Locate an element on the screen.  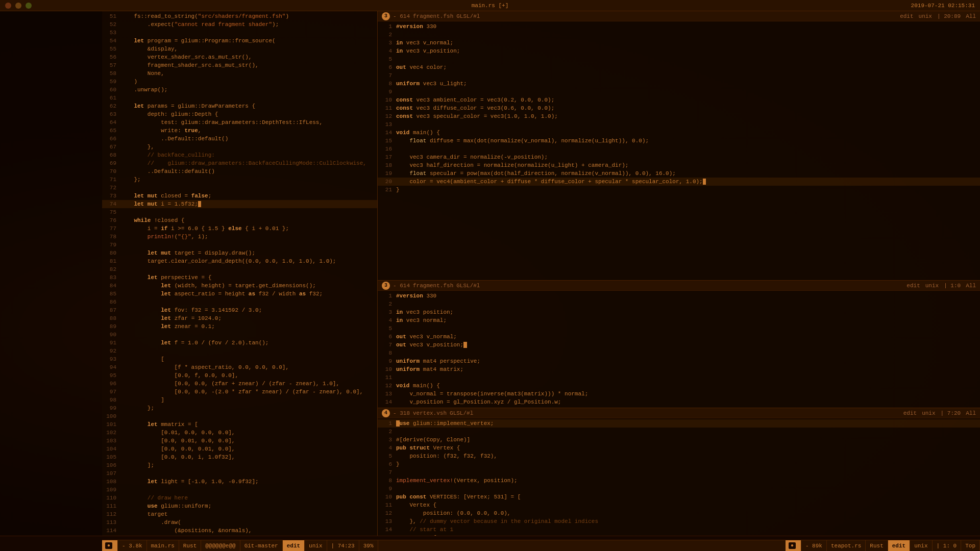
code-line: 114 (&positions, &normals), is located at coordinates (240, 531).